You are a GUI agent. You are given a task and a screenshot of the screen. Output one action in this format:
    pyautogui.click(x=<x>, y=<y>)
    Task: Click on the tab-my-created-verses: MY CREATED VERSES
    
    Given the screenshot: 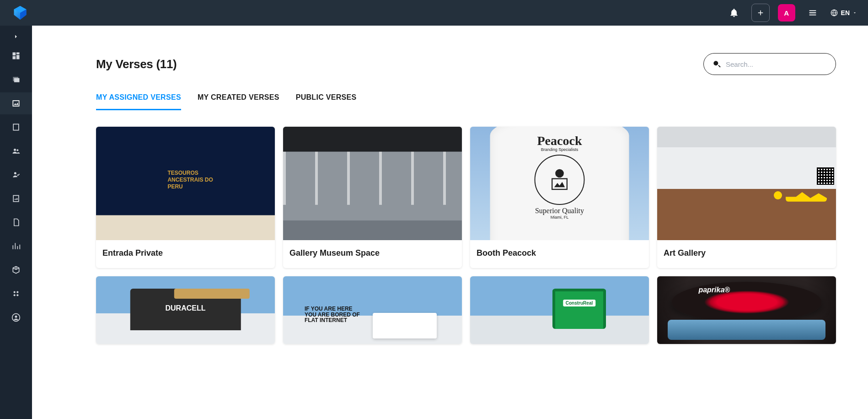 What is the action you would take?
    pyautogui.click(x=239, y=102)
    